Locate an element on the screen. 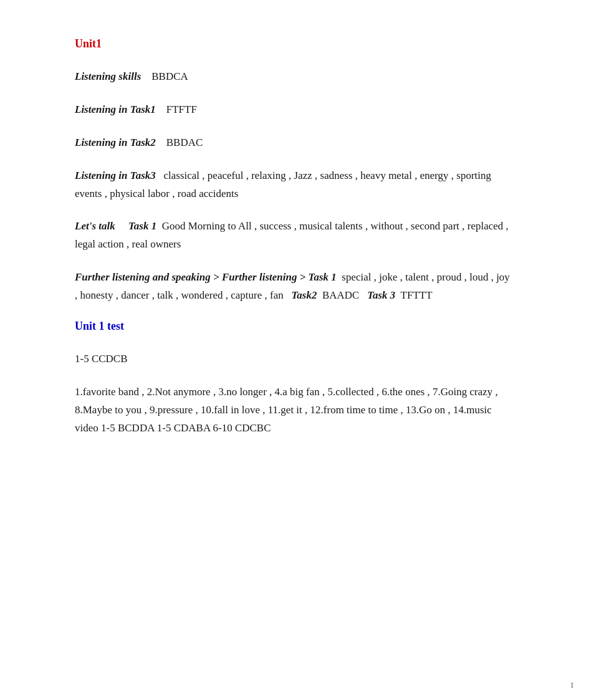 The width and height of the screenshot is (589, 700). listening-task1-answer: FTFTF is located at coordinates (178, 110).